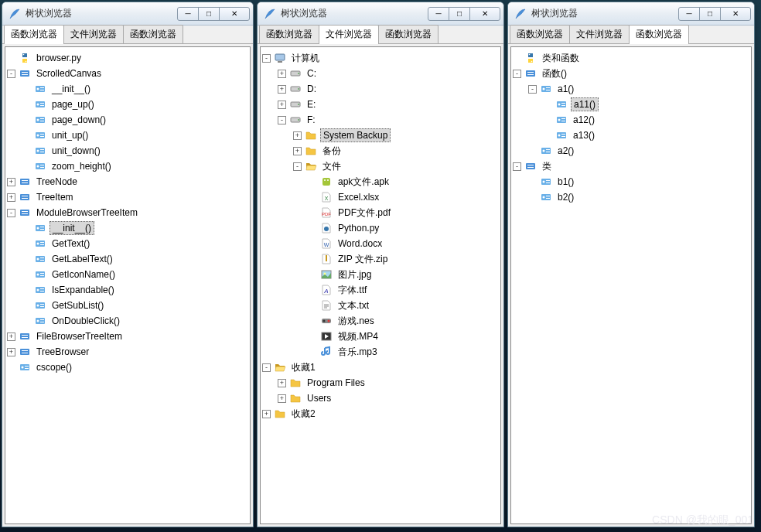  Describe the element at coordinates (631, 151) in the screenshot. I see `tree-node: a2()` at that location.